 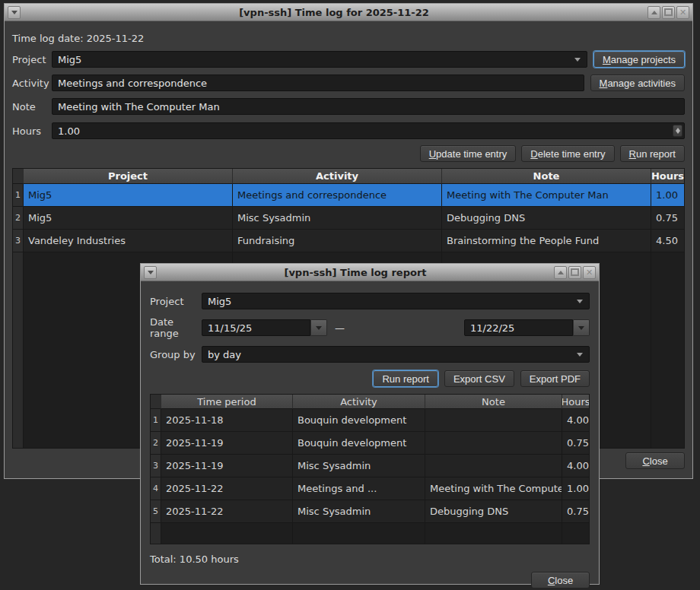 What do you see at coordinates (334, 12) in the screenshot?
I see `window-title: [vpn-ssh] Time log for 2025-11-22` at bounding box center [334, 12].